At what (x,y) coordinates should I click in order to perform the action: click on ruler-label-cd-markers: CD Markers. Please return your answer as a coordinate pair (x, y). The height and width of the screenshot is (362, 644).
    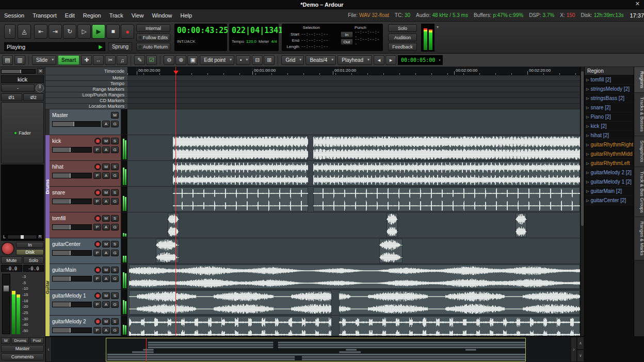
    Looking at the image, I should click on (87, 101).